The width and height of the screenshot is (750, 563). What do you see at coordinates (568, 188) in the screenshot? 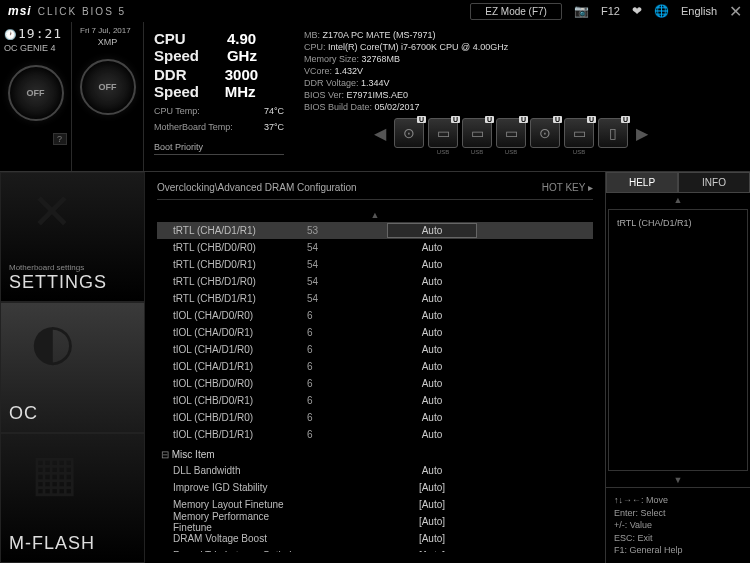
I see `hotkey-button: HOT KEY` at bounding box center [568, 188].